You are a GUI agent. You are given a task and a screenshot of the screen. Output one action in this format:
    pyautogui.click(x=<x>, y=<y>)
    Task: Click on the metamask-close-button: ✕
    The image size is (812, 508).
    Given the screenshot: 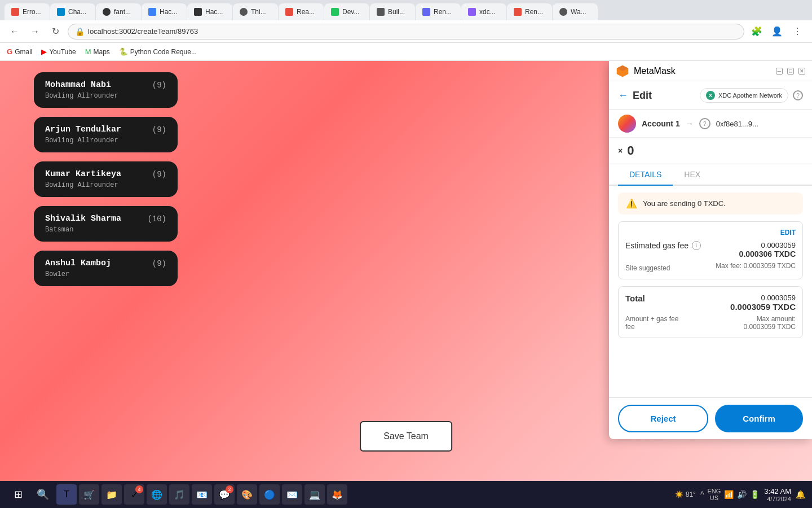 What is the action you would take?
    pyautogui.click(x=802, y=71)
    